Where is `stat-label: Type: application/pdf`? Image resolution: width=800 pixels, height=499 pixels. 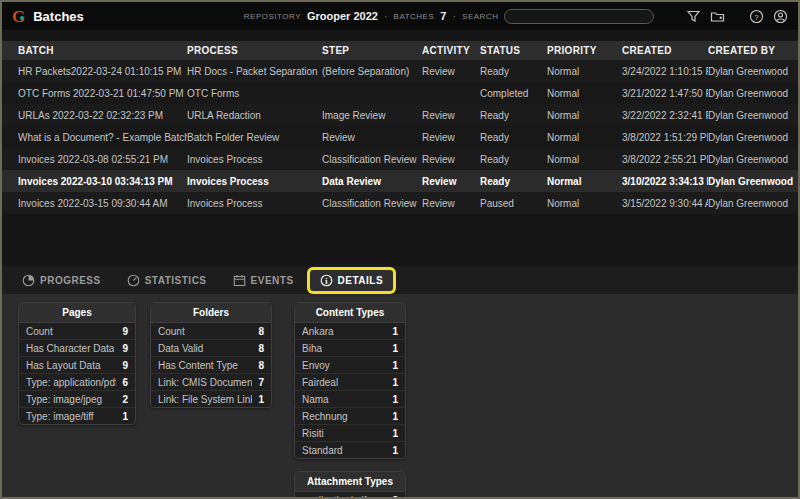 stat-label: Type: application/pdf is located at coordinates (71, 382).